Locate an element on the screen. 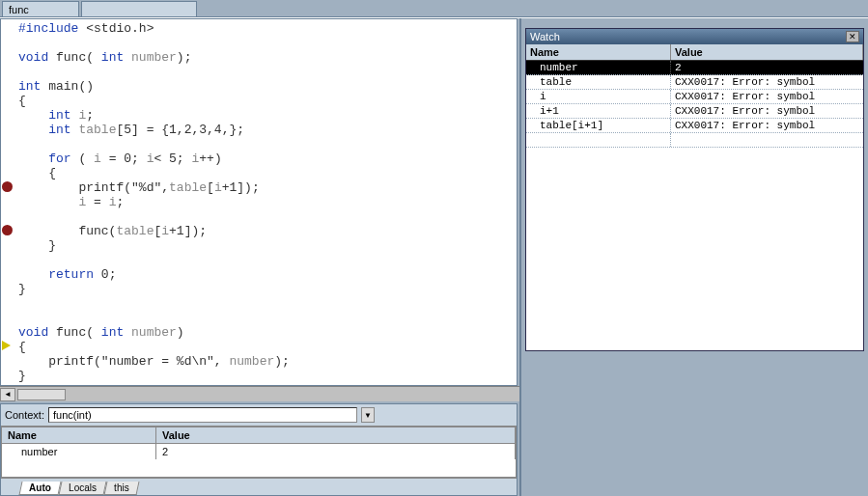 The height and width of the screenshot is (496, 868). editor-hscroll: ◄ is located at coordinates (260, 394).